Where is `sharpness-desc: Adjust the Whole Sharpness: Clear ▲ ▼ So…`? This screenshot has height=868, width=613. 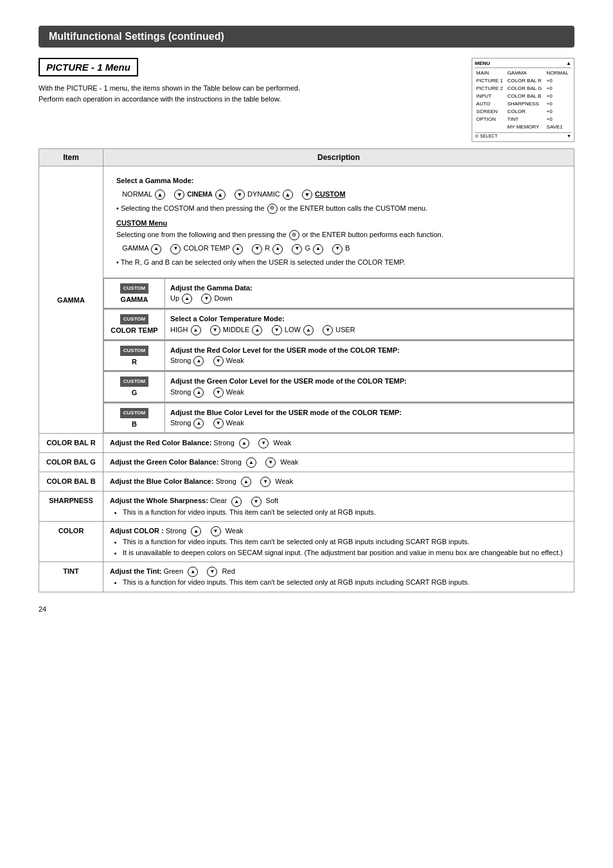
sharpness-desc: Adjust the Whole Sharpness: Clear ▲ ▼ So… is located at coordinates (339, 506).